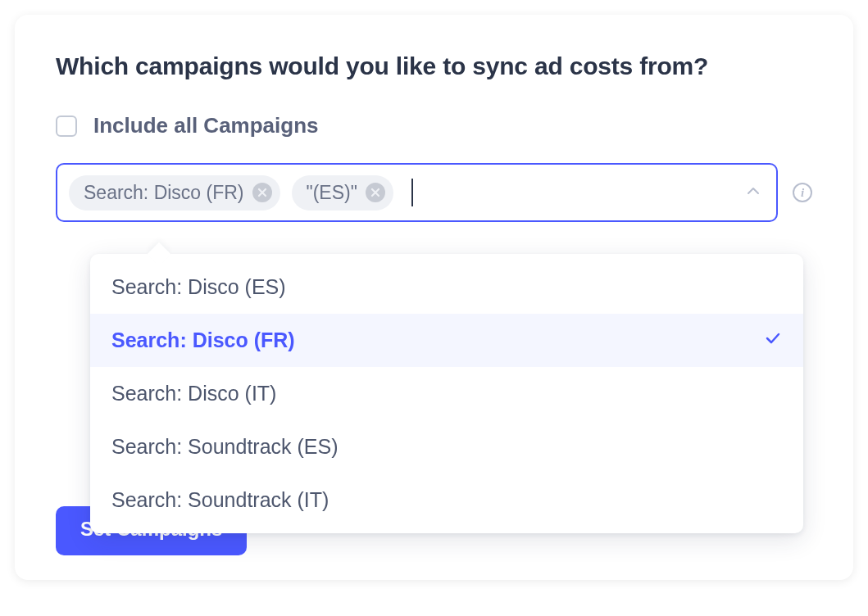 This screenshot has width=868, height=616. Describe the element at coordinates (332, 193) in the screenshot. I see `tag-label: "(ES)"` at that location.